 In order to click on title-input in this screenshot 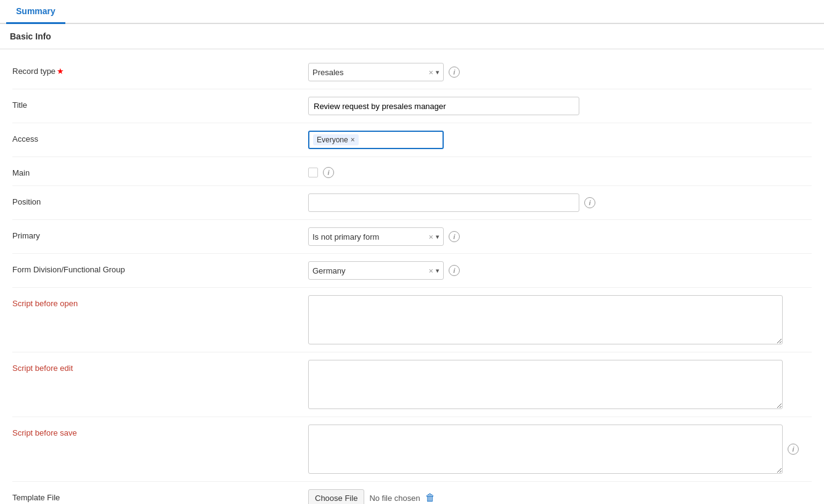, I will do `click(444, 106)`.